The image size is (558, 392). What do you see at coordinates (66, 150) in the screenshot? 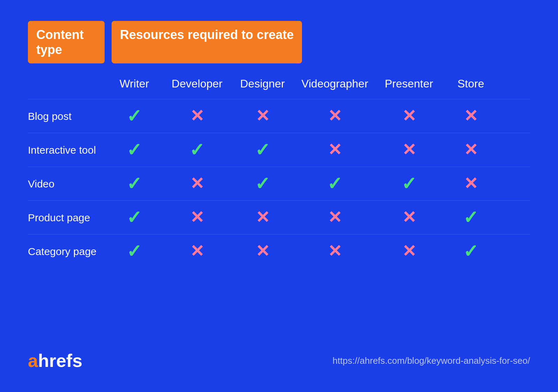
I see `row-label: Interactive tool` at bounding box center [66, 150].